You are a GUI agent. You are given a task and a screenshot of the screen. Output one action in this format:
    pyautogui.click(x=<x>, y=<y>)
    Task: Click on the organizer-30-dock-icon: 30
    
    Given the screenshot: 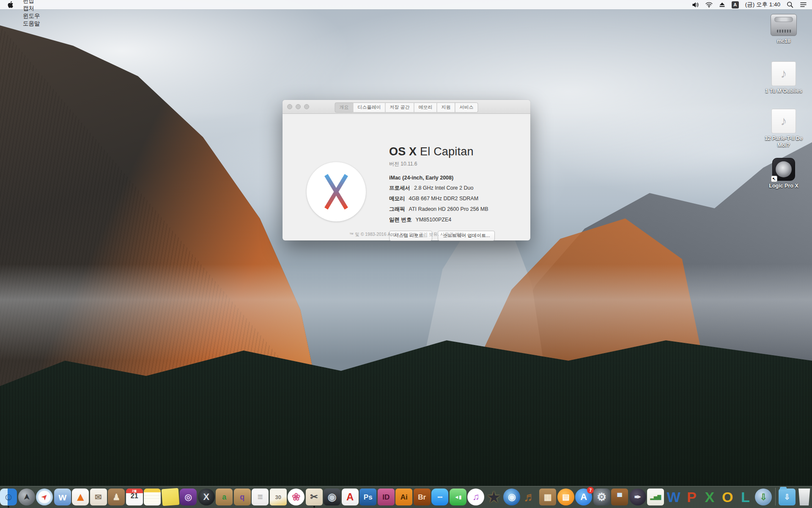 What is the action you would take?
    pyautogui.click(x=278, y=497)
    